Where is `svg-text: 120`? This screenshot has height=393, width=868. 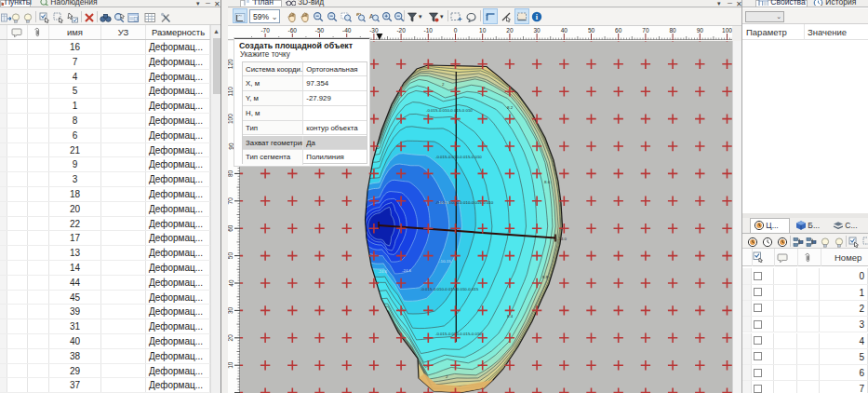 svg-text: 120 is located at coordinates (231, 63).